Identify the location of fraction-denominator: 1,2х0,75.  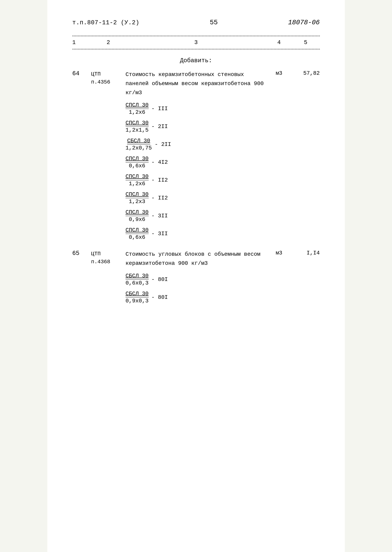
(139, 148).